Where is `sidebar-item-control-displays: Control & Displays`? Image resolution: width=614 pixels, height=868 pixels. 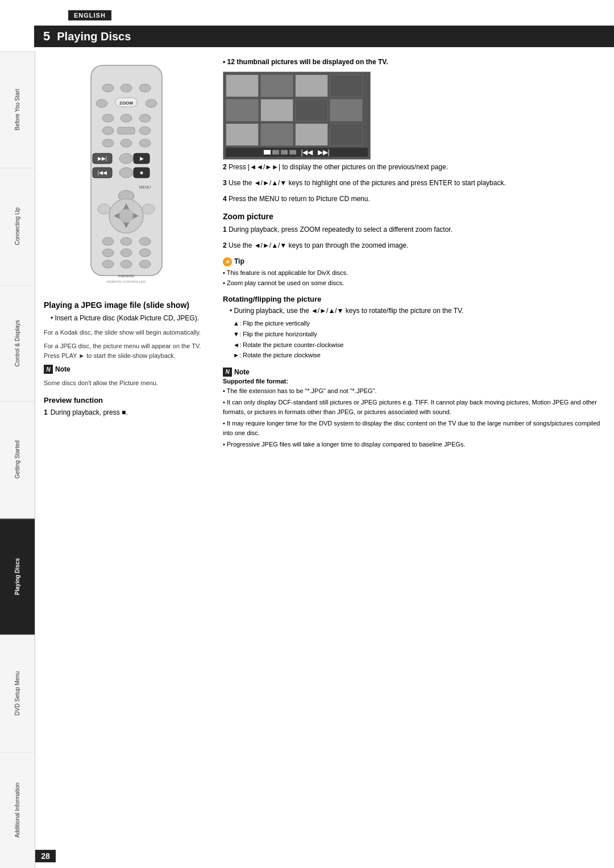 sidebar-item-control-displays: Control & Displays is located at coordinates (17, 343).